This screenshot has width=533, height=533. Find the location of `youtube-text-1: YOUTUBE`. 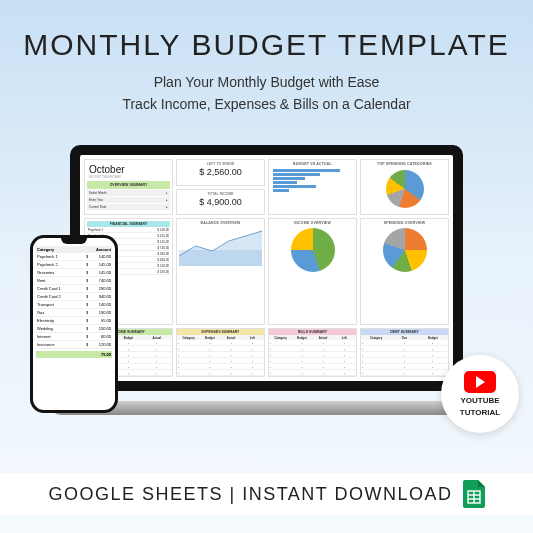

youtube-text-1: YOUTUBE is located at coordinates (480, 401).